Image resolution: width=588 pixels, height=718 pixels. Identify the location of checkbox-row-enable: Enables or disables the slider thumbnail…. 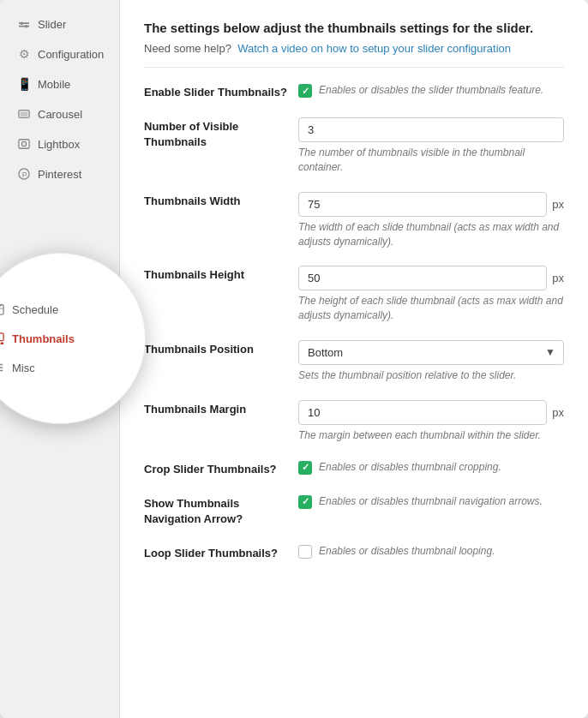
(431, 91).